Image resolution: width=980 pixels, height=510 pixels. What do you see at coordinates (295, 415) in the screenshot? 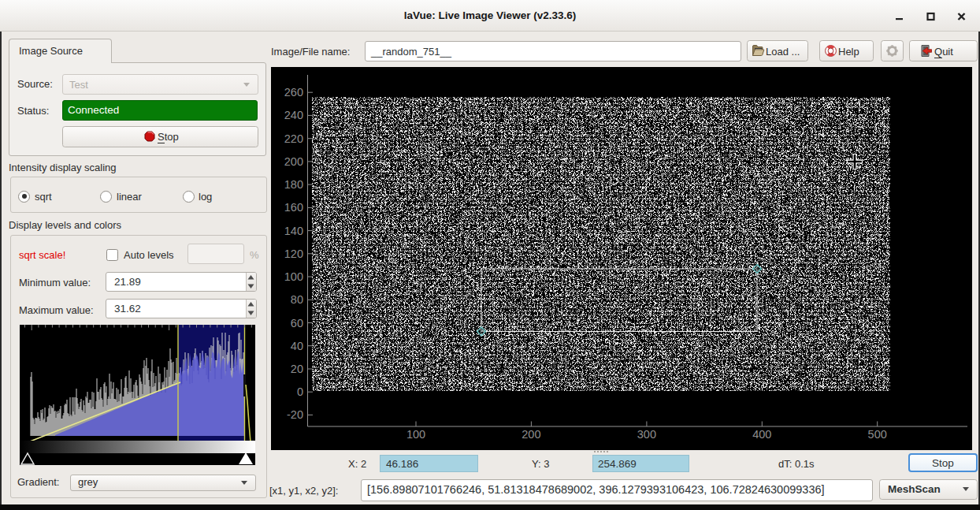
I see `svg-text: -20` at bounding box center [295, 415].